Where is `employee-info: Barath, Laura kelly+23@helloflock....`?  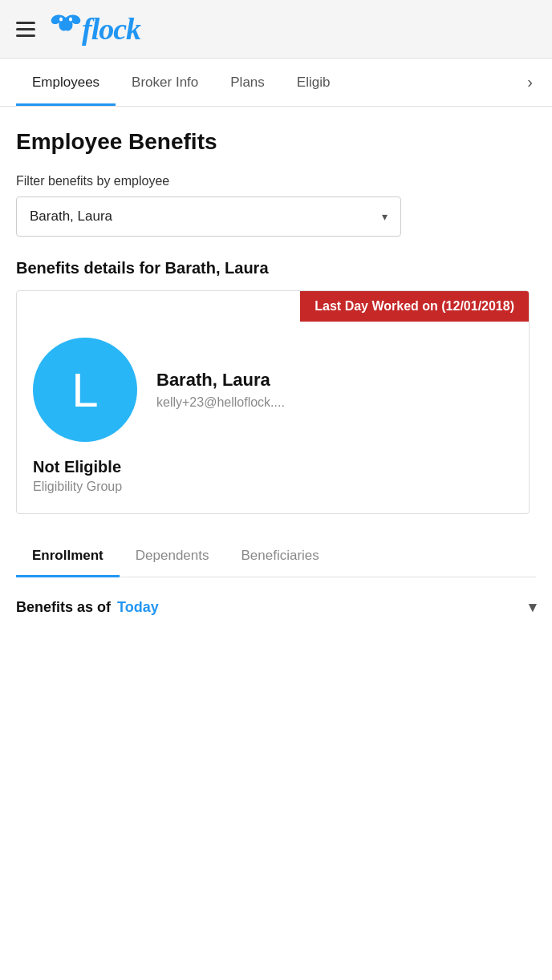 employee-info: Barath, Laura kelly+23@helloflock.... is located at coordinates (221, 390).